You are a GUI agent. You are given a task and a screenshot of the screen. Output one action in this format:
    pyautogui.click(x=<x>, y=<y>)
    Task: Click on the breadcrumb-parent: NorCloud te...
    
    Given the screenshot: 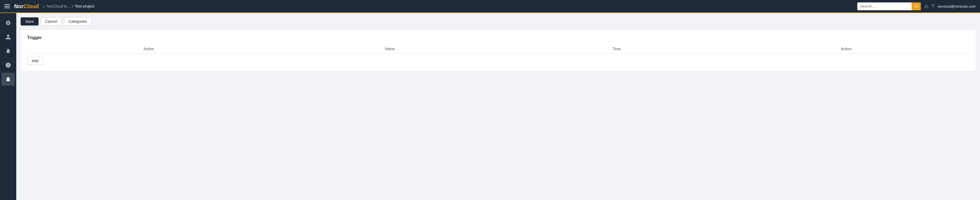 What is the action you would take?
    pyautogui.click(x=59, y=6)
    